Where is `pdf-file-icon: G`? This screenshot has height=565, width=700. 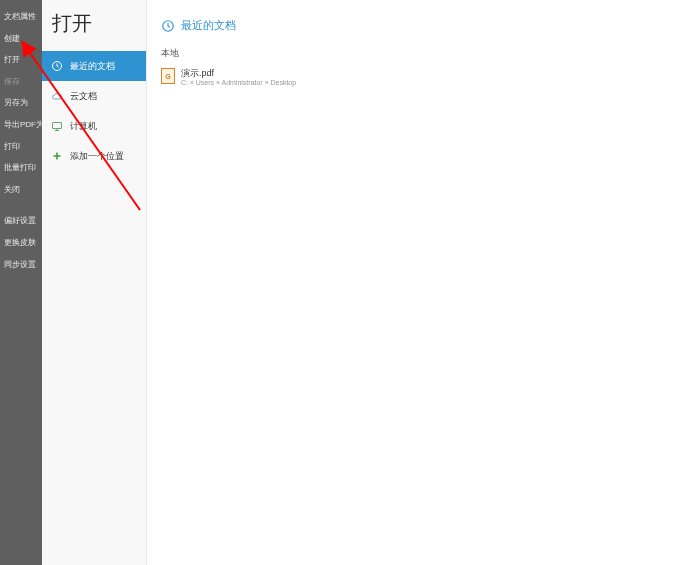 pdf-file-icon: G is located at coordinates (168, 76).